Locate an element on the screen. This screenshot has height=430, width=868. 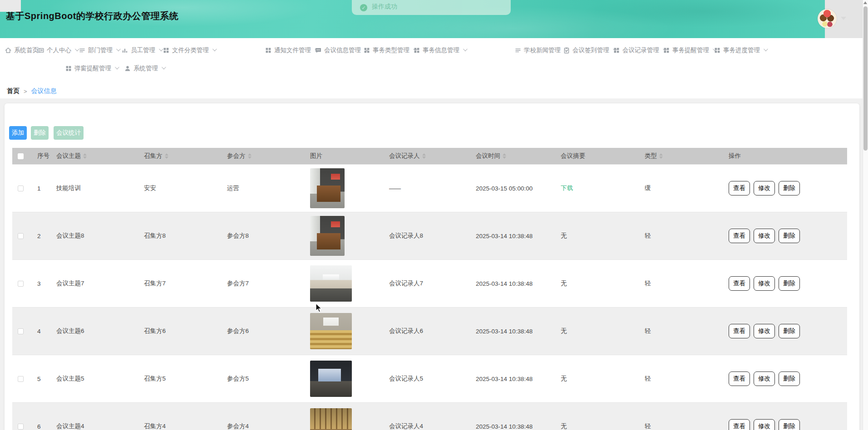
cell-participants: 参会方8 is located at coordinates (263, 236).